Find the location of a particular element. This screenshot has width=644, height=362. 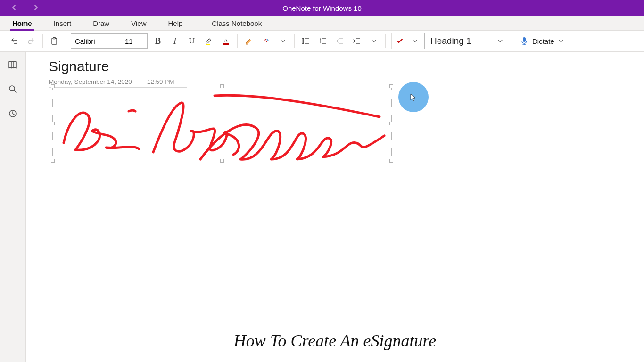

italic-icon: I is located at coordinates (175, 41).